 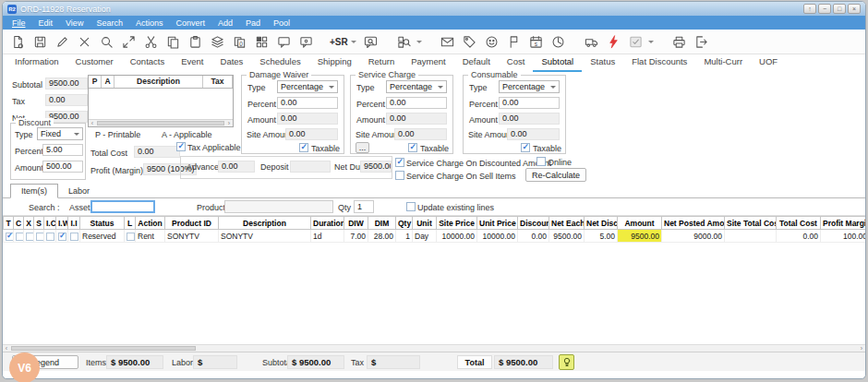 I want to click on grid-col-profit-margin: Profit Margin, so click(x=844, y=223).